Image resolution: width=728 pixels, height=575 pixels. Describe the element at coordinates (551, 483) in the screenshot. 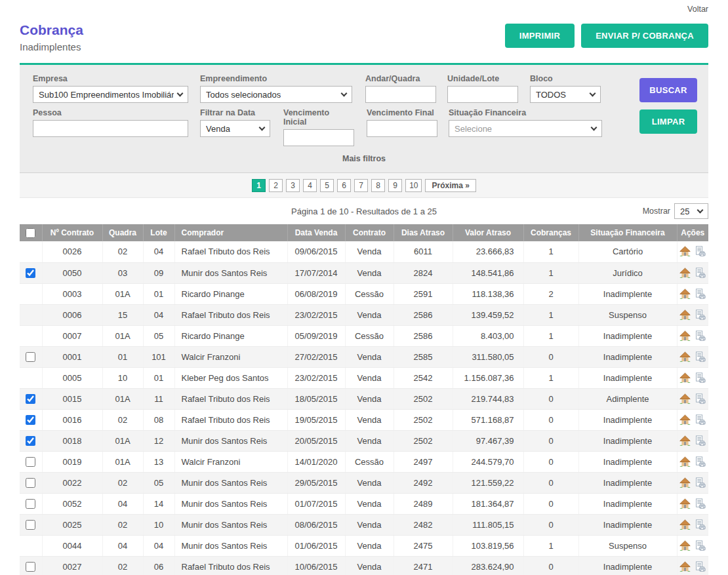

I see `cell-cobrancas: 0` at that location.